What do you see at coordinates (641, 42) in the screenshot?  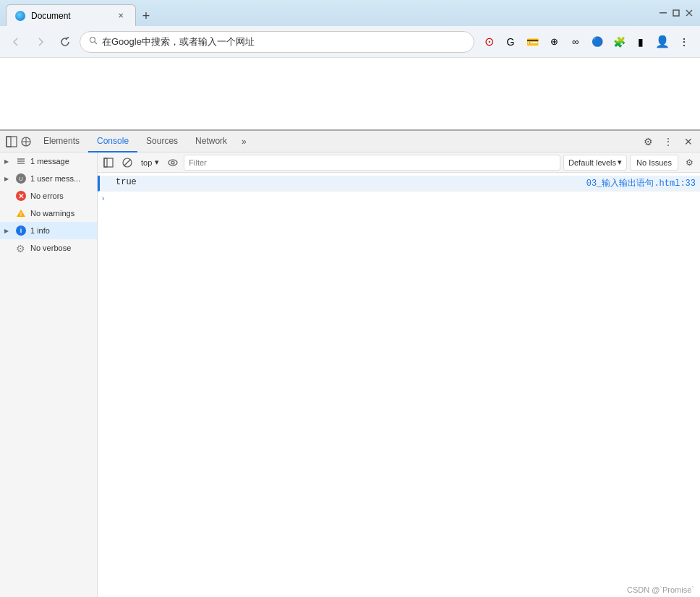 I see `sidebar-icon: ▮` at bounding box center [641, 42].